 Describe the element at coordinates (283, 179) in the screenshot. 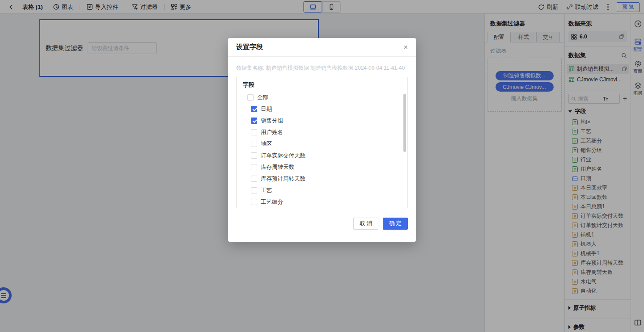

I see `modal-field-label: 库存预计周转天数` at that location.